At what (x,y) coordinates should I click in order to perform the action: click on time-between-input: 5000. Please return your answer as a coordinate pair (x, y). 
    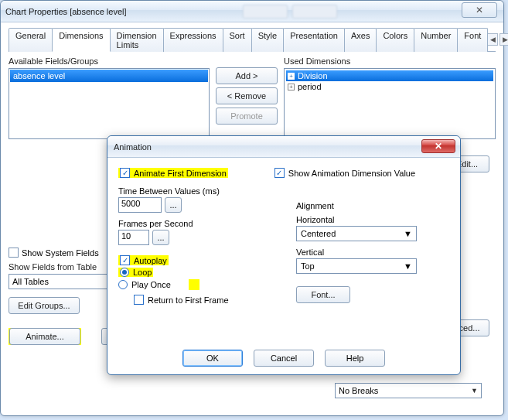
    Looking at the image, I should click on (140, 205).